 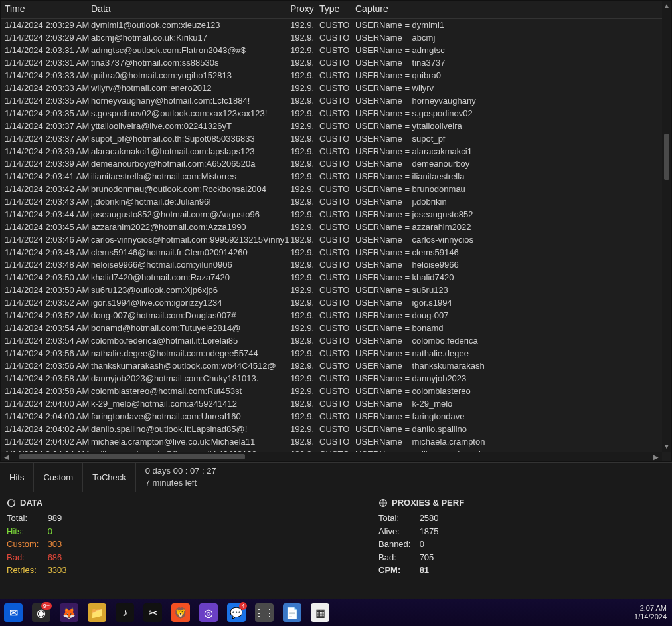 I want to click on table-row: 1/14/2024 2:03:29 AMabcmj@hotmail.co.uk:…, so click(x=336, y=37).